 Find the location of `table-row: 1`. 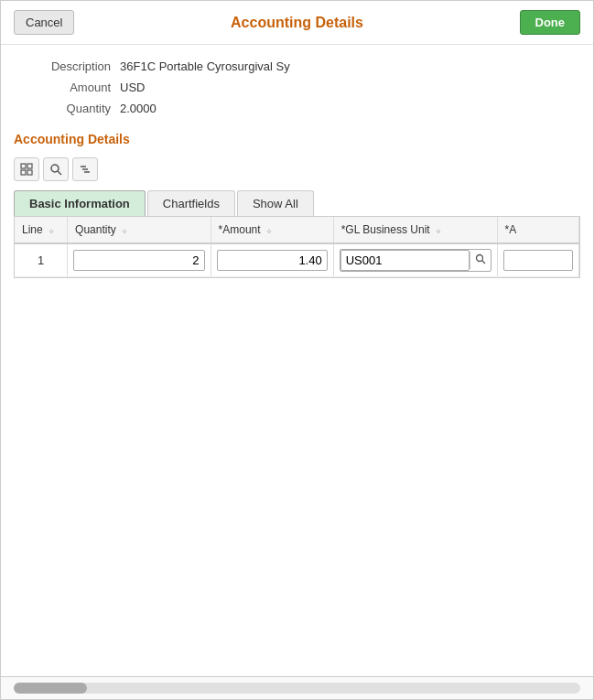

table-row: 1 is located at coordinates (297, 260).